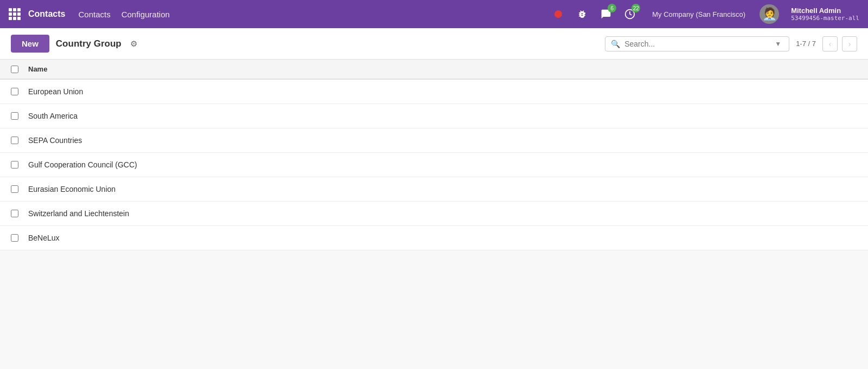  What do you see at coordinates (53, 116) in the screenshot?
I see `row-name-1: South America` at bounding box center [53, 116].